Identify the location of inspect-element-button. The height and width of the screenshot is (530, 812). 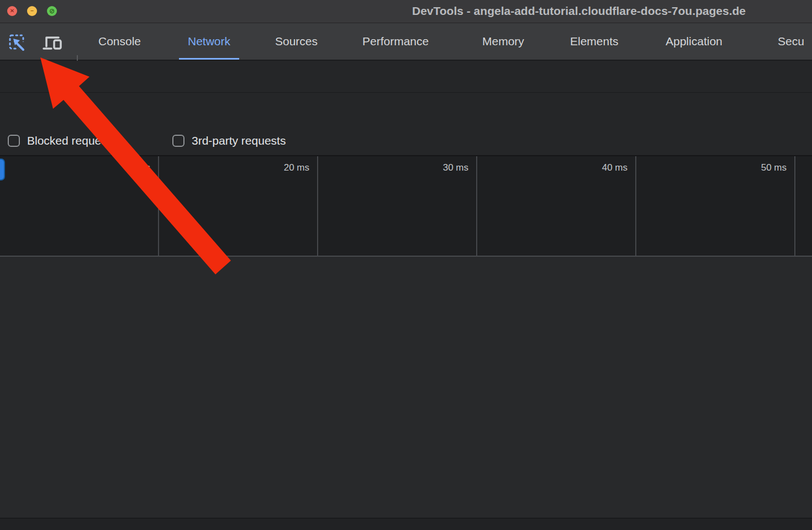
(17, 43).